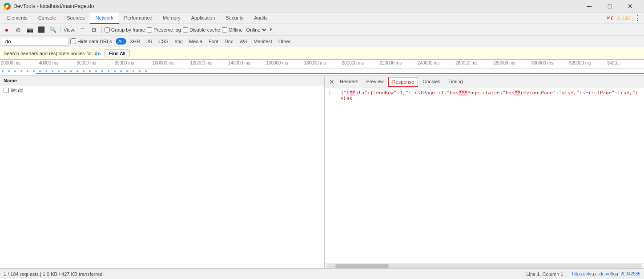  I want to click on close-button: ✕, so click(630, 6).